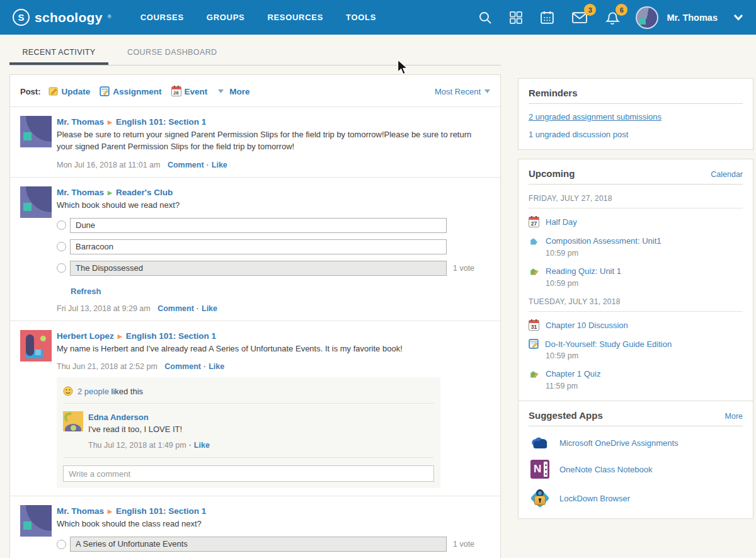 This screenshot has width=756, height=558. Describe the element at coordinates (485, 18) in the screenshot. I see `search-icon` at that location.